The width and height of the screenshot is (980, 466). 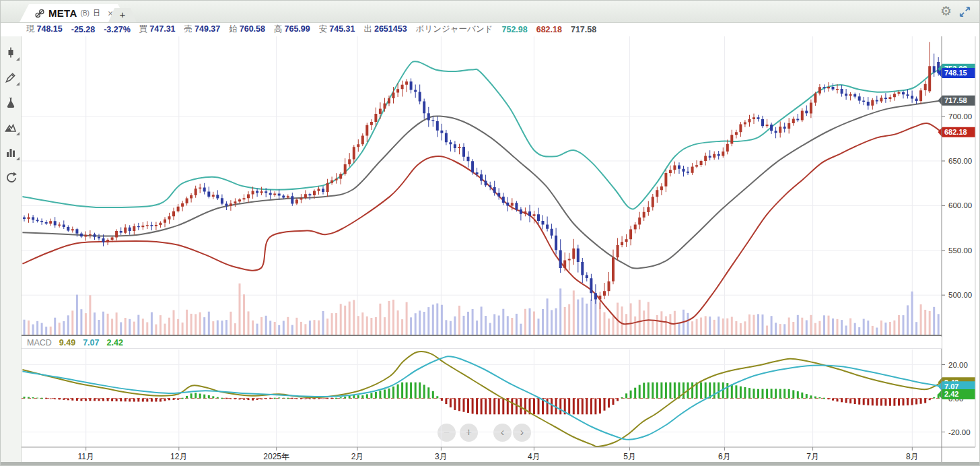 I want to click on bid-label: 買, so click(x=144, y=30).